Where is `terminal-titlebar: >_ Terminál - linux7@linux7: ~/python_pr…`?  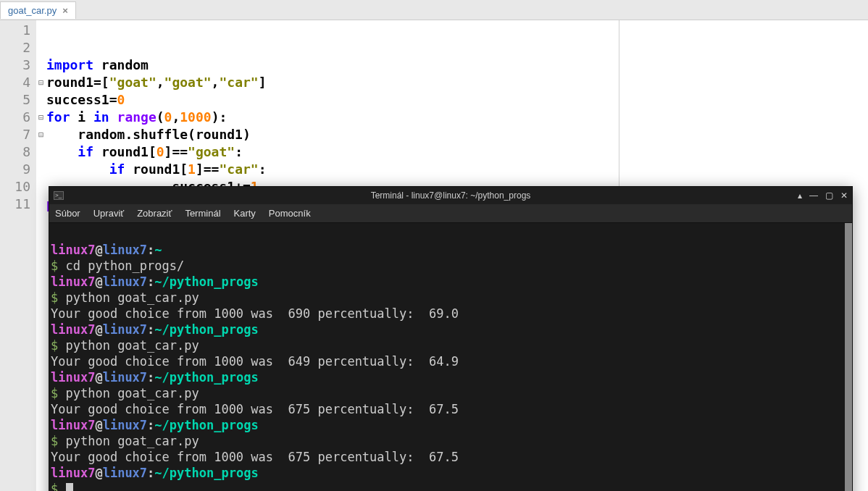 terminal-titlebar: >_ Terminál - linux7@linux7: ~/python_pr… is located at coordinates (451, 196).